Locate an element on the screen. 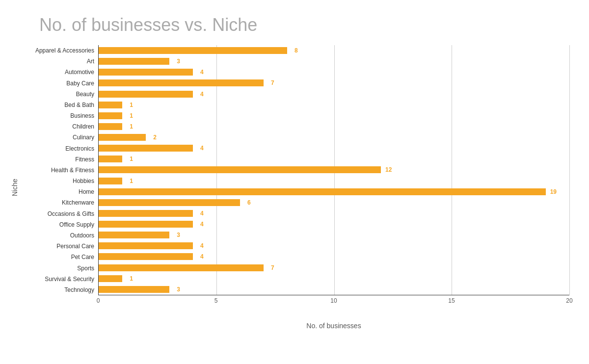 This screenshot has height=364, width=589. bar: 6 is located at coordinates (169, 203).